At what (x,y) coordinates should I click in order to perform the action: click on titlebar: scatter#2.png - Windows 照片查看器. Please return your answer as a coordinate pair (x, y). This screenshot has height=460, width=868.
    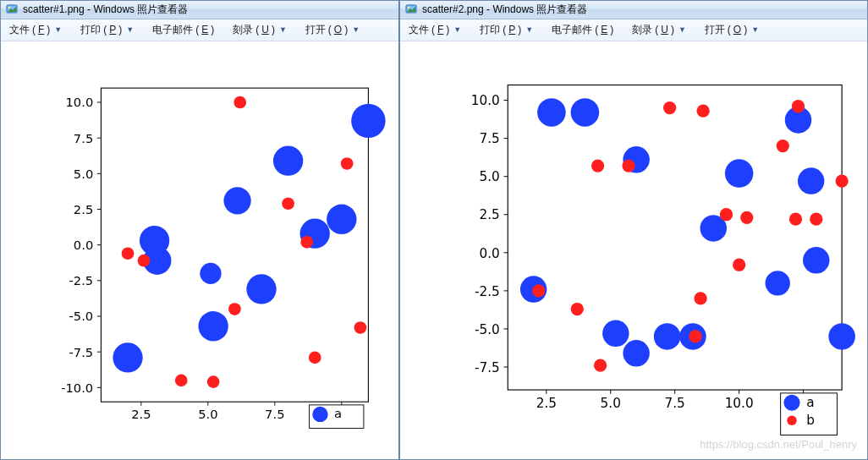
    Looking at the image, I should click on (634, 10).